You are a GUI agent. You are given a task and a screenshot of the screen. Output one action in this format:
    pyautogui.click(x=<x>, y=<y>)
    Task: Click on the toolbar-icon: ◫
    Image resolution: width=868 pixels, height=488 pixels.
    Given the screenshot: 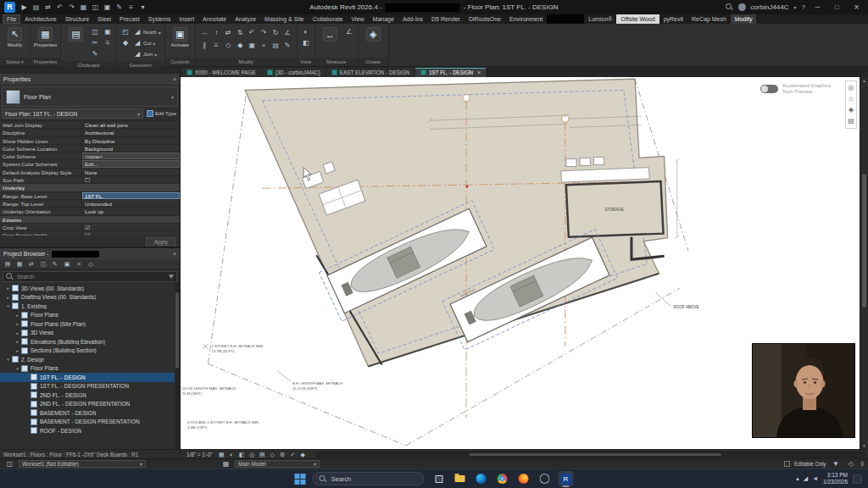 What is the action you would take?
    pyautogui.click(x=95, y=7)
    